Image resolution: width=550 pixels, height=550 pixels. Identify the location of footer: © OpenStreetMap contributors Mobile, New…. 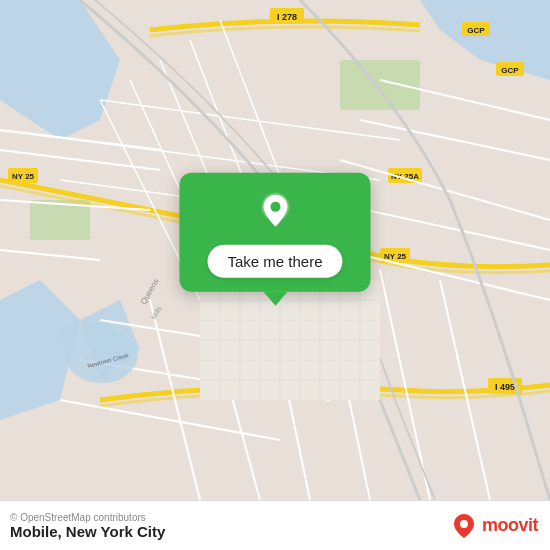
(275, 525).